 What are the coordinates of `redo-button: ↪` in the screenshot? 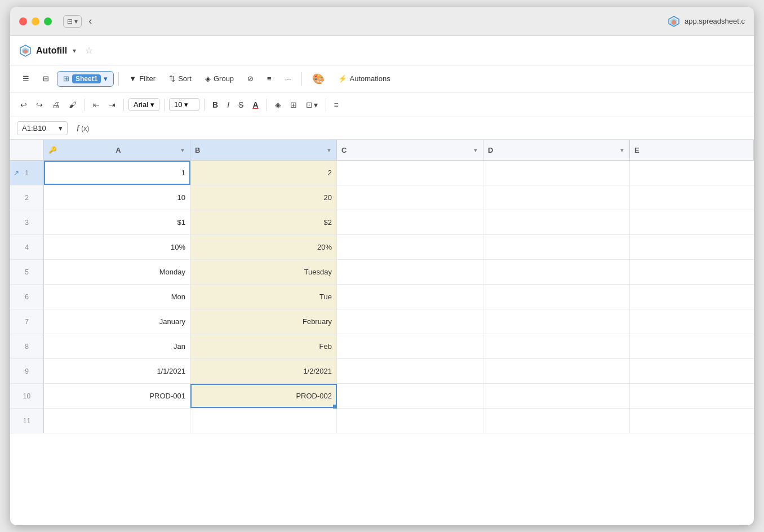 It's located at (39, 105).